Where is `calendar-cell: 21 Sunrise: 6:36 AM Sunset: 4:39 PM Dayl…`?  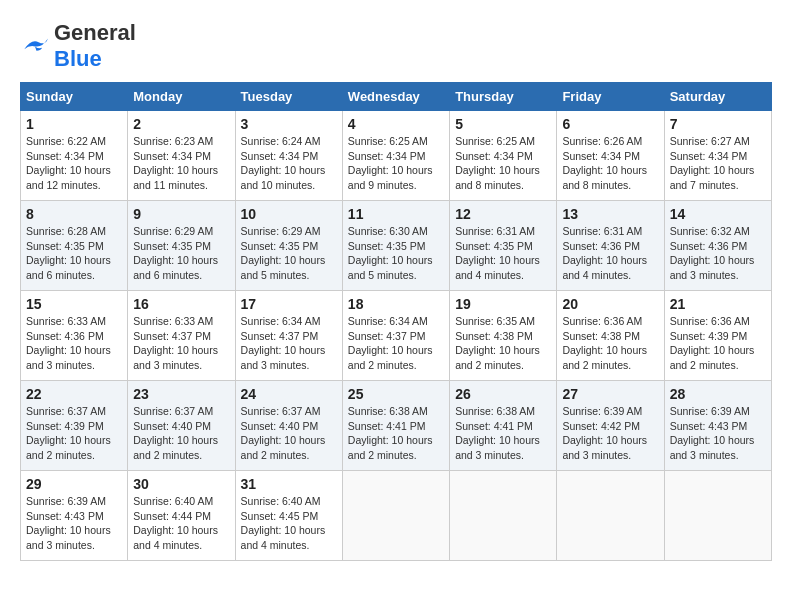 calendar-cell: 21 Sunrise: 6:36 AM Sunset: 4:39 PM Dayl… is located at coordinates (718, 336).